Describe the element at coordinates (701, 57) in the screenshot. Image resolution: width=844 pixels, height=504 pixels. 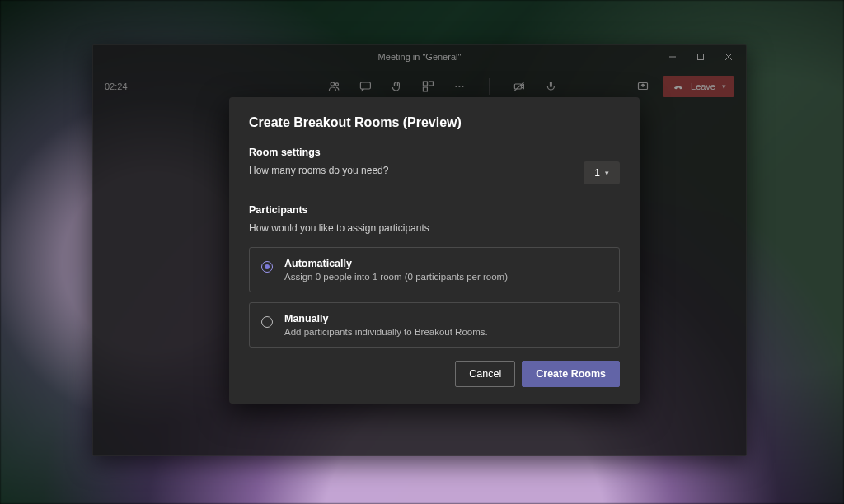
I see `window-maximize-button` at that location.